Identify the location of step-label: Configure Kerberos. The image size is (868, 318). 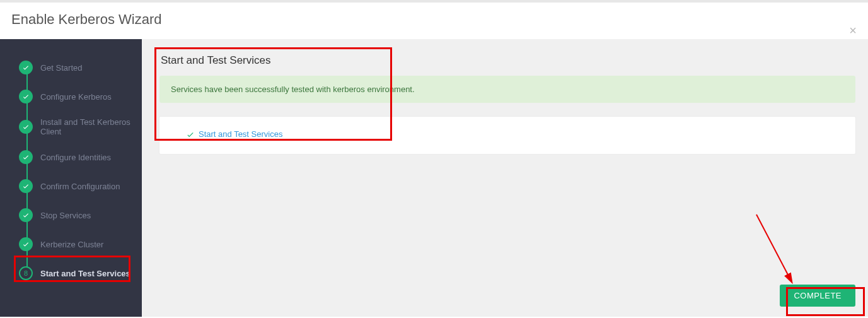
(87, 97).